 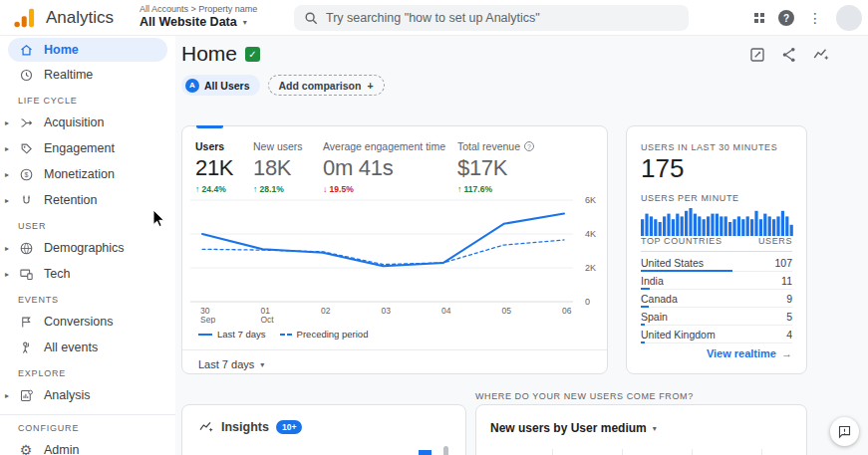 What do you see at coordinates (26, 174) in the screenshot?
I see `monetization-icon: $` at bounding box center [26, 174].